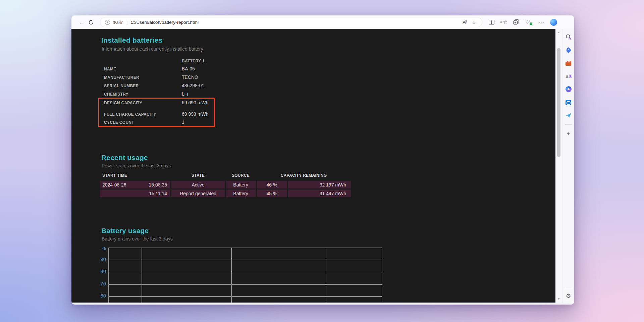 The image size is (644, 322). Describe the element at coordinates (569, 63) in the screenshot. I see `sidebar-item-tools` at that location.